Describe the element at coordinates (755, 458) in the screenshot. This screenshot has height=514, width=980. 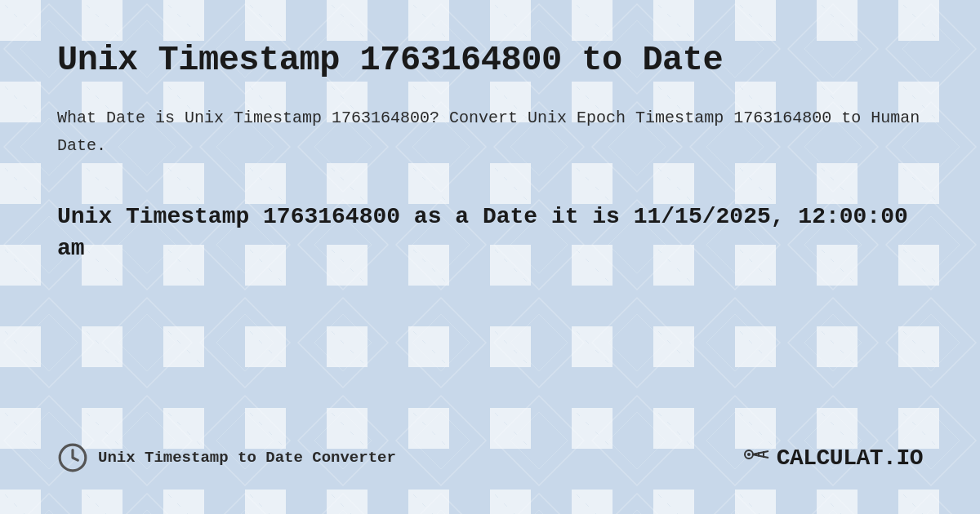
I see `logo-icon` at that location.